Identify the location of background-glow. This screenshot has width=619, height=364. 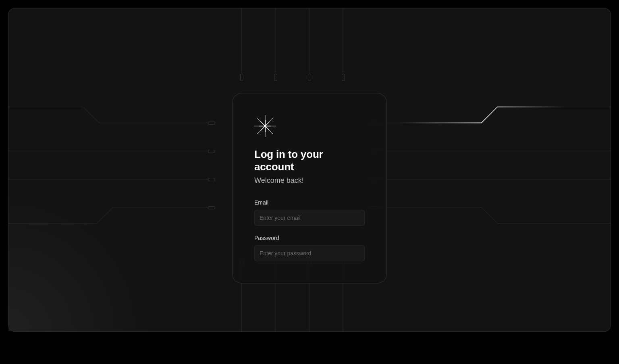
(79, 261).